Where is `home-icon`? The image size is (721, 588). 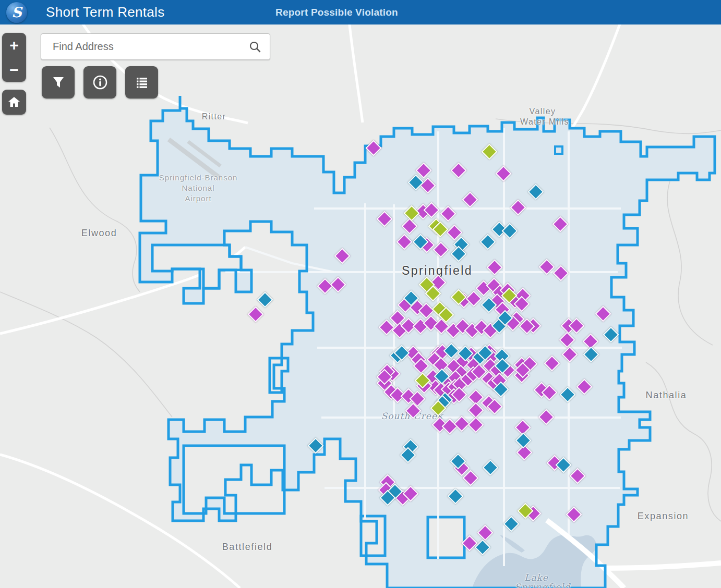 home-icon is located at coordinates (14, 102).